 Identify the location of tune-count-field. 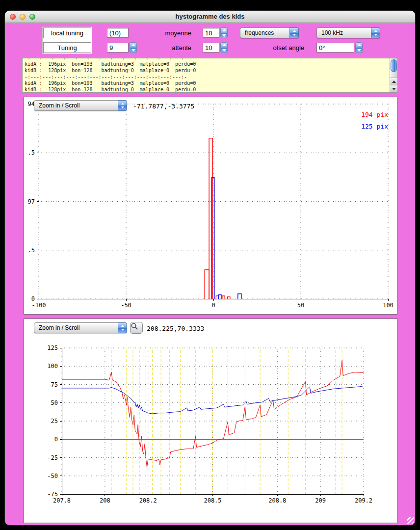
(118, 33).